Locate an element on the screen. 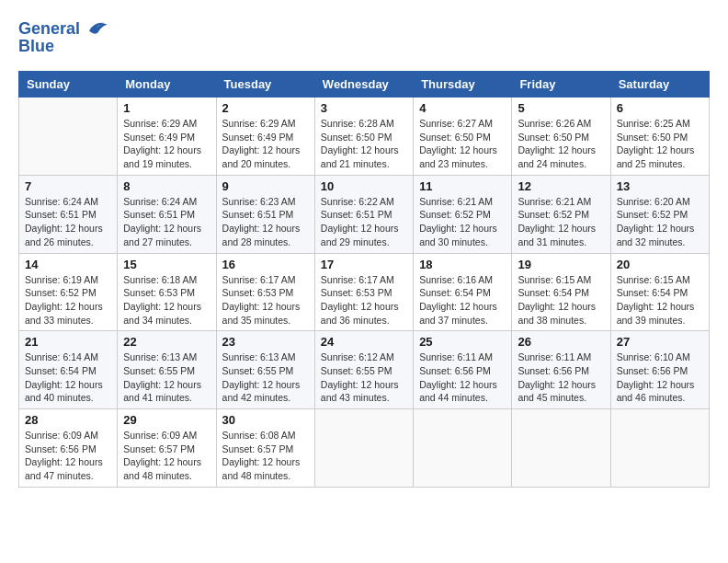 This screenshot has height=563, width=728. calendar-cell: 12Sunrise: 6:21 AMSunset: 6:52 PMDayligh… is located at coordinates (561, 213).